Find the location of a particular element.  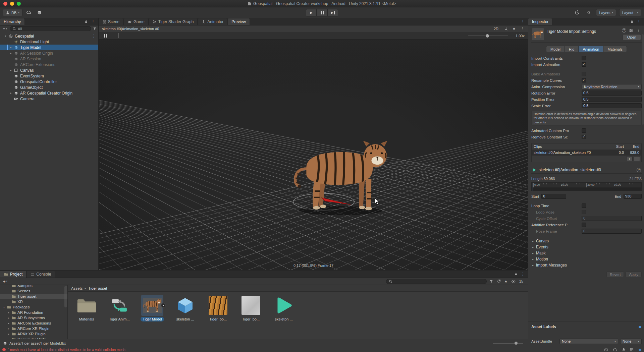

tab-hierarchy: Hierarchy is located at coordinates (12, 22).